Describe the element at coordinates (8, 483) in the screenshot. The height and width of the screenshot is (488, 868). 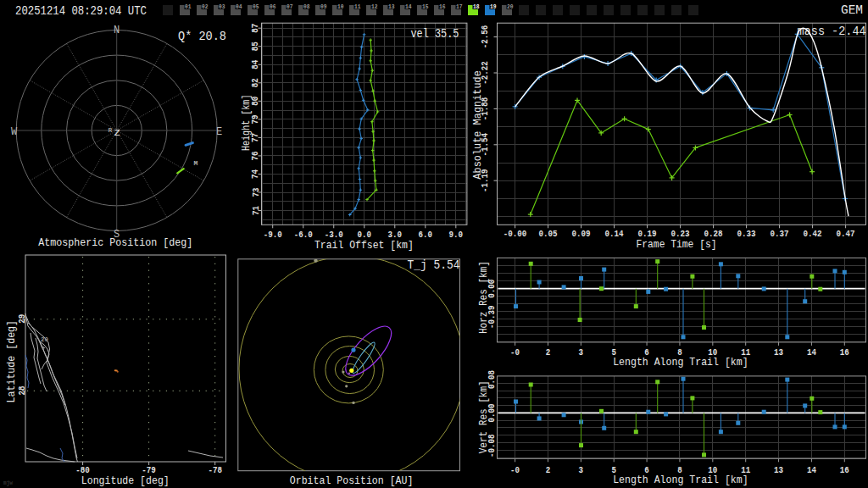
I see `svg-text: mjw` at that location.